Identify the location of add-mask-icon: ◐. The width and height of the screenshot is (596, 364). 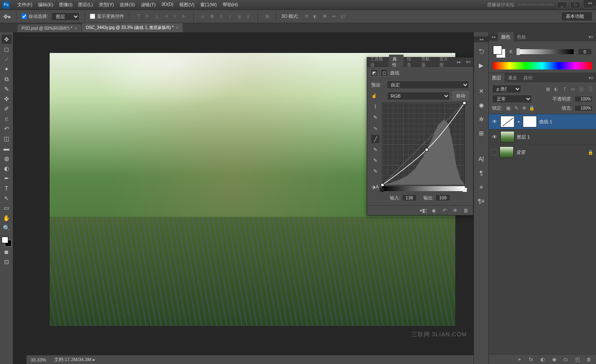
(543, 359).